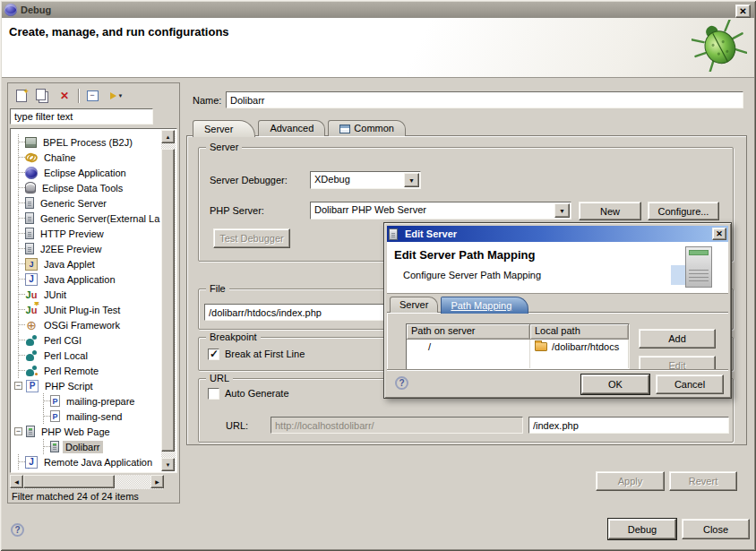 This screenshot has height=551, width=756. What do you see at coordinates (485, 100) in the screenshot?
I see `name-input` at bounding box center [485, 100].